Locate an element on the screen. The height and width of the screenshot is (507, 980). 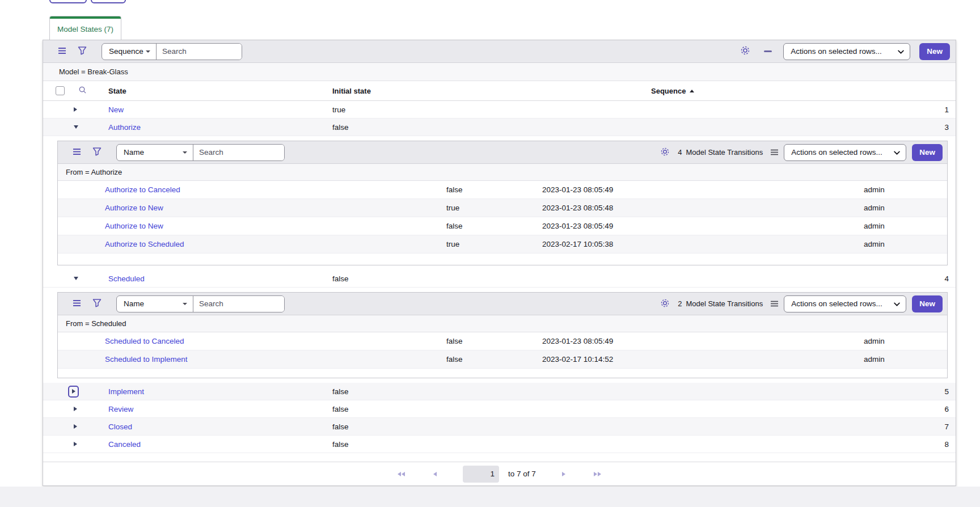
collapse-list-button is located at coordinates (768, 51).